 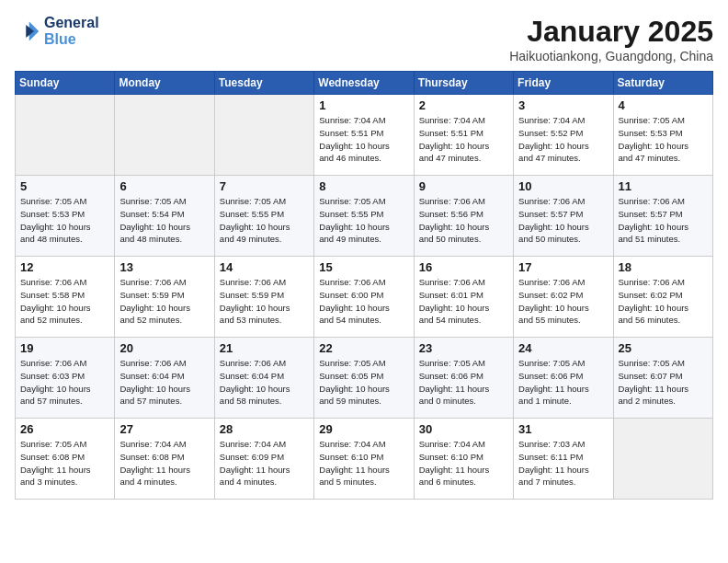 What do you see at coordinates (364, 383) in the screenshot?
I see `day-info: Sunrise: 7:05 AMSunset: 6:05 PMDaylight:…` at bounding box center [364, 383].